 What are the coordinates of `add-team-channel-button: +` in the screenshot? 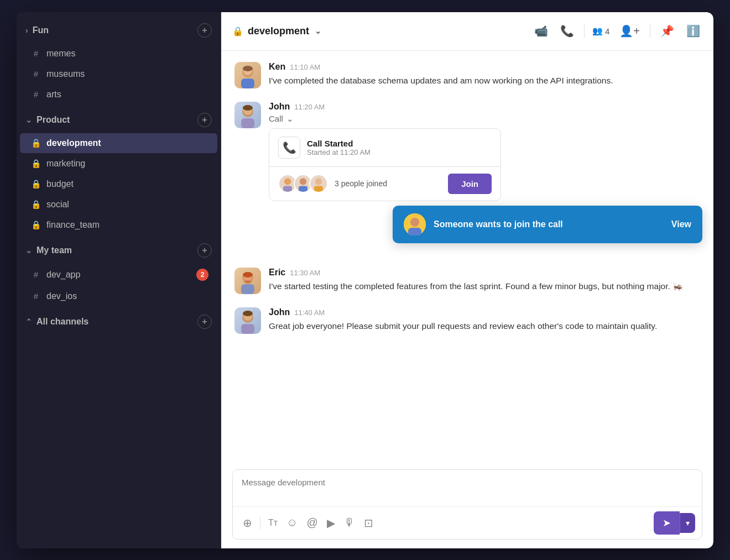 It's located at (205, 250).